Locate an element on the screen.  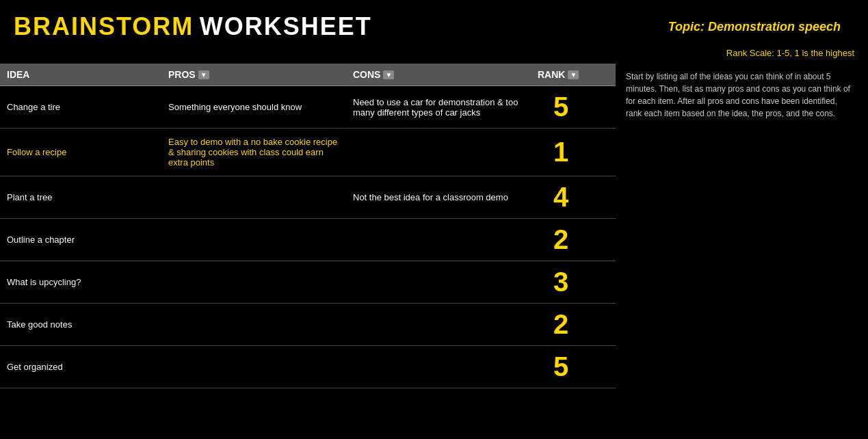
table-row: Get organized 5 is located at coordinates (308, 367).